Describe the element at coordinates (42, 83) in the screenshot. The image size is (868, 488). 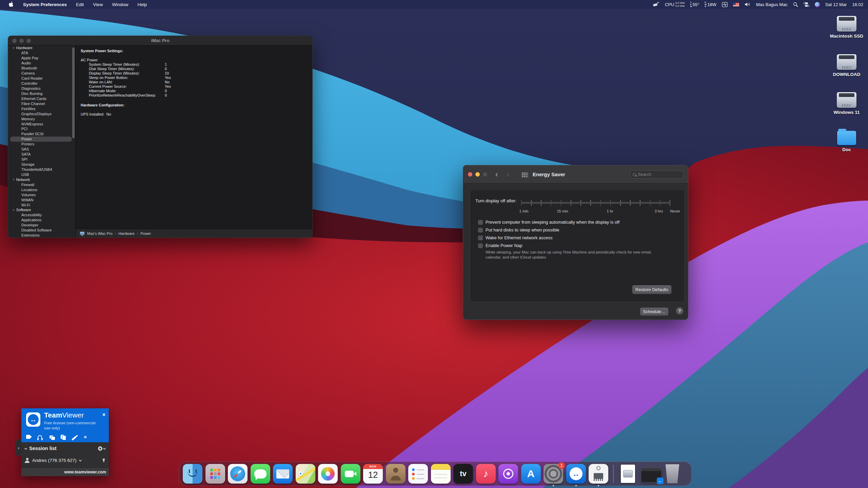
I see `sidebar-item-controller: Controller` at that location.